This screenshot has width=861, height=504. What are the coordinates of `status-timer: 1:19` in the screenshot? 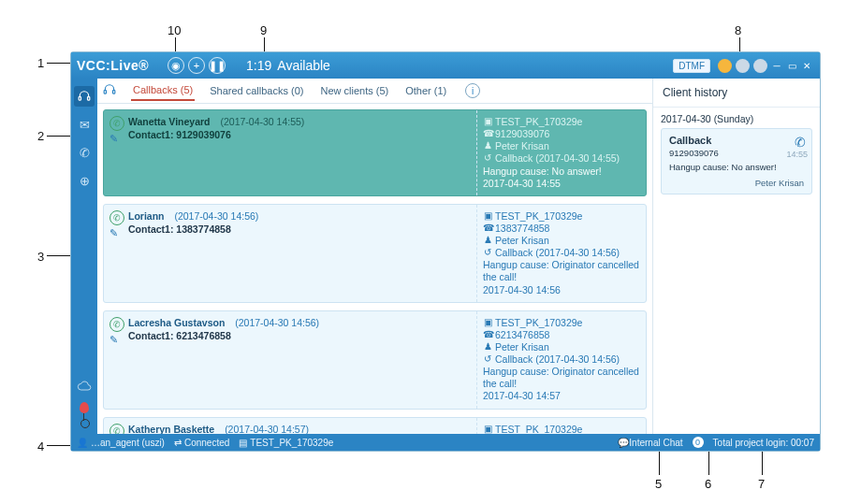 It's located at (258, 65).